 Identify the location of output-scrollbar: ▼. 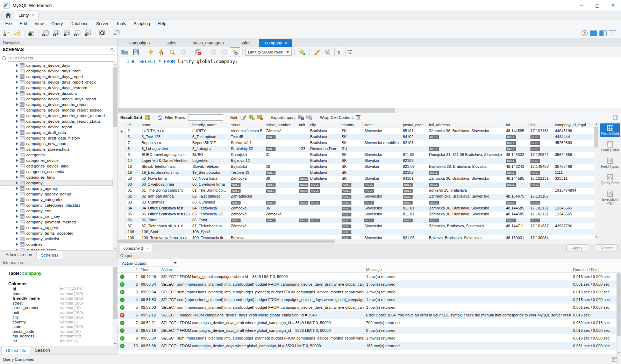
(619, 314).